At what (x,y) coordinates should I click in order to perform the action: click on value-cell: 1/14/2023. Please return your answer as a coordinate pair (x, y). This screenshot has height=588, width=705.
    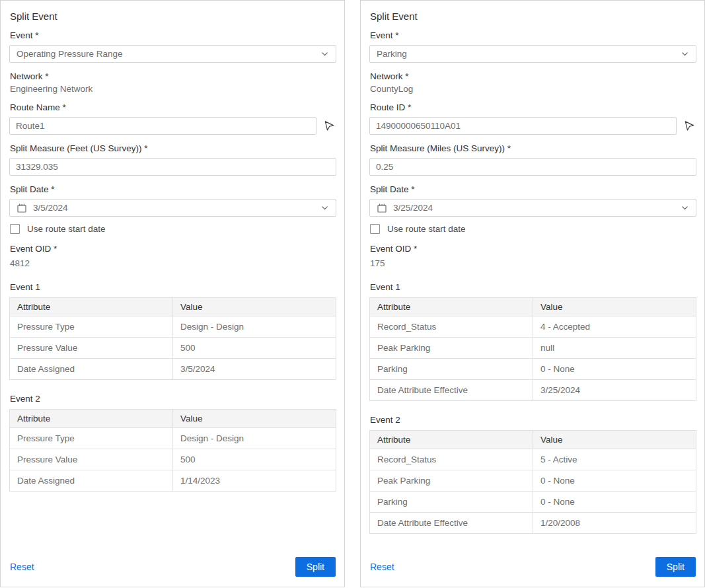
    Looking at the image, I should click on (255, 481).